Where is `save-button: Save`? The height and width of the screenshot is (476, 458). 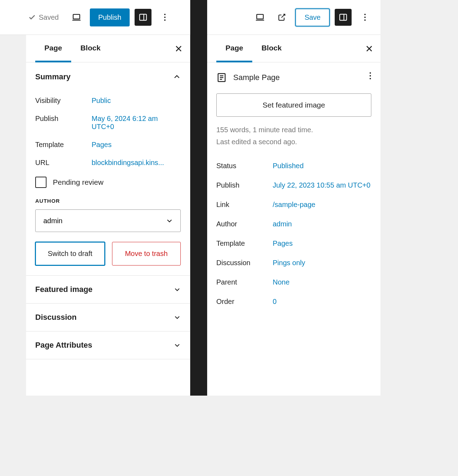 save-button: Save is located at coordinates (312, 18).